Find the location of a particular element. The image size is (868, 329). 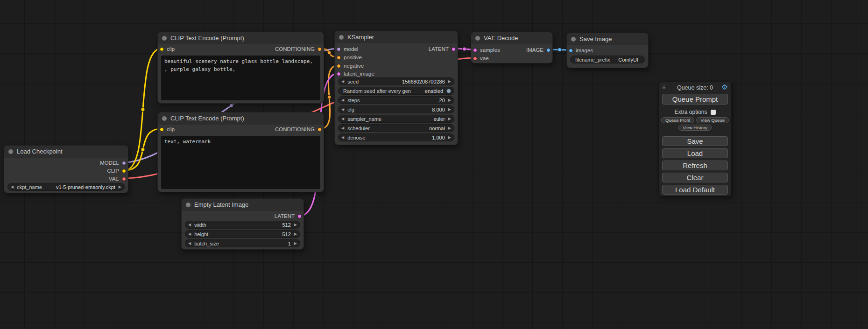

random-seed-toggle-widget: Random seed after every gen enabled is located at coordinates (396, 91).